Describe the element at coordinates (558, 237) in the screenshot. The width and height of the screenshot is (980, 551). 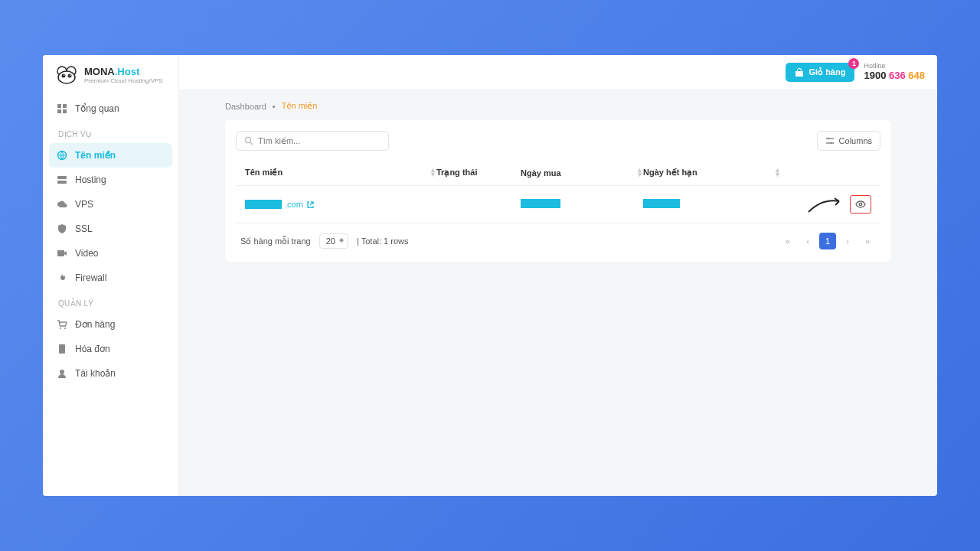
I see `table-footer: Số hàng mỗi trang 20 | Total: 1 rows « ‹…` at that location.